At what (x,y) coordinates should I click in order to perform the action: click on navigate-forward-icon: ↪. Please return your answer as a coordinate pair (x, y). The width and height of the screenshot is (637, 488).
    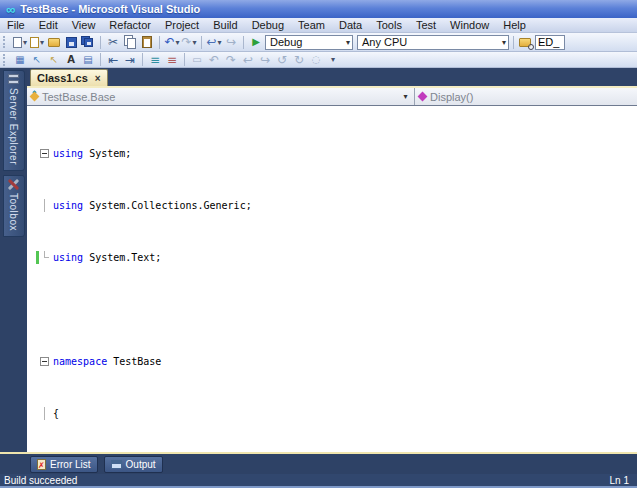
    Looking at the image, I should click on (231, 42).